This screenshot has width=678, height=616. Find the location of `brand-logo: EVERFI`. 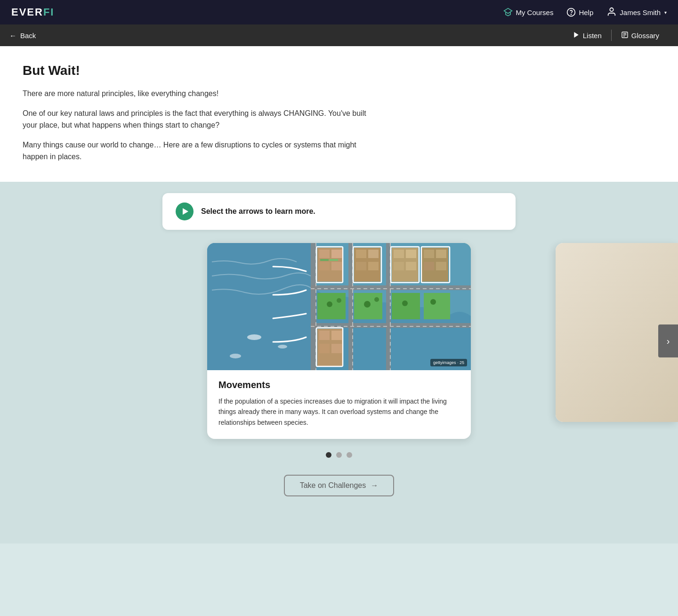

brand-logo: EVERFI is located at coordinates (33, 12).